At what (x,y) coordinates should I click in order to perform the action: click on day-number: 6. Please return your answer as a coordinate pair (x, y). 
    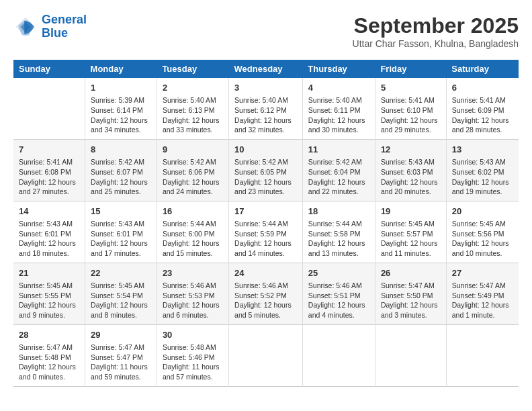
    Looking at the image, I should click on (482, 88).